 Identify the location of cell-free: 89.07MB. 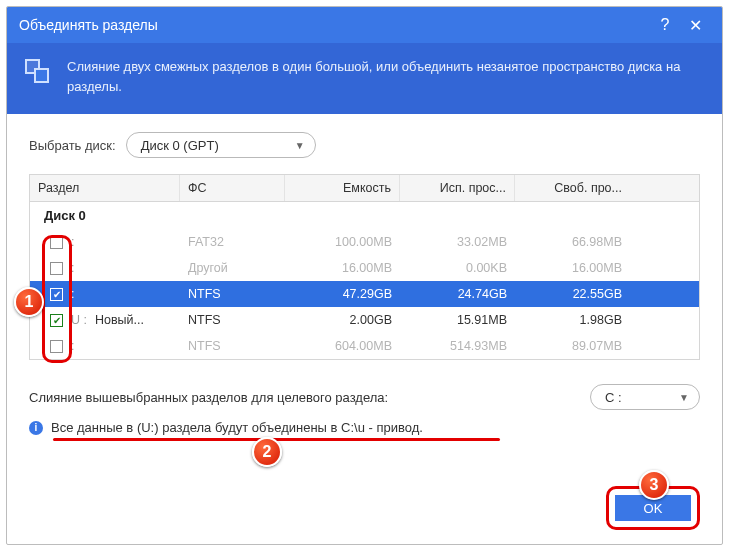
(572, 346).